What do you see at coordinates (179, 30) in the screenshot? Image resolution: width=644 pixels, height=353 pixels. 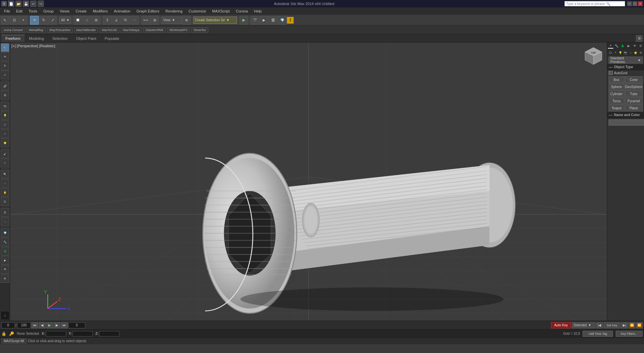 I see `skinmorph-btn: SkinMorphFX` at bounding box center [179, 30].